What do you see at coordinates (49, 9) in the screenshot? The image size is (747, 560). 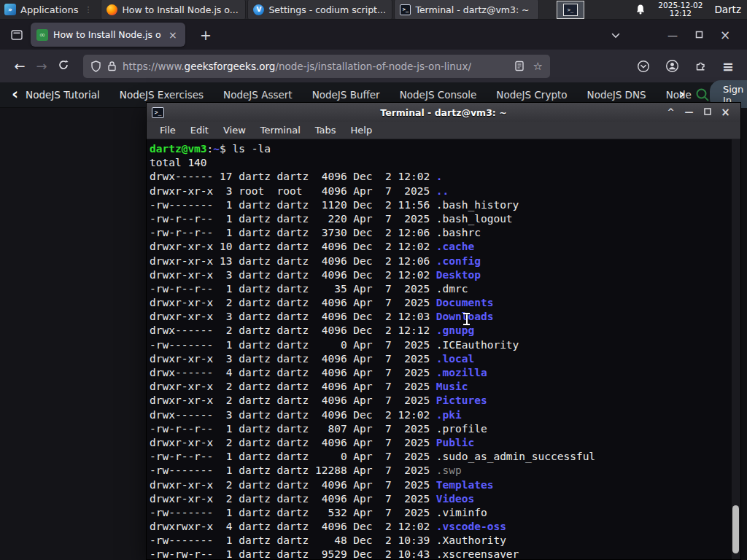 I see `applications-menu: » Applications ⋮` at bounding box center [49, 9].